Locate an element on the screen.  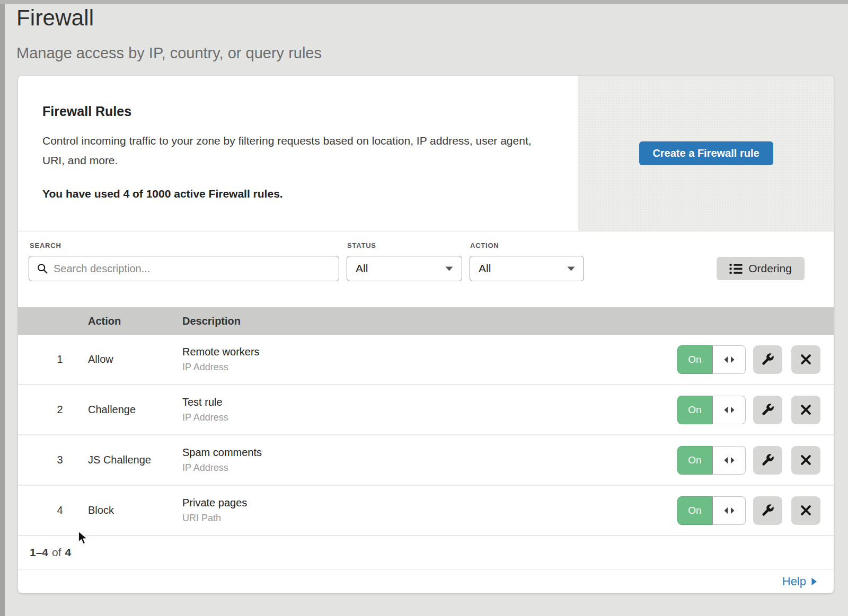
table-row: 4 Block Private pages URI Path On is located at coordinates (426, 511).